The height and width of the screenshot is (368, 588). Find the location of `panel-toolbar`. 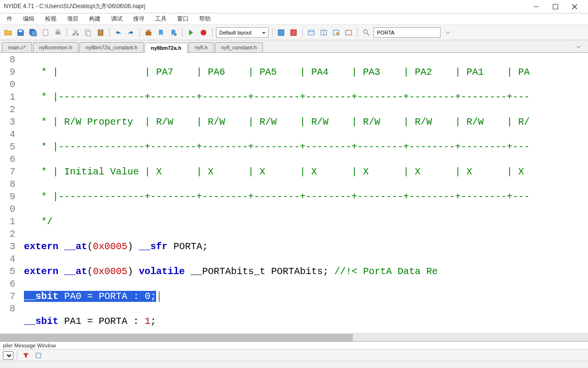

panel-toolbar is located at coordinates (294, 356).